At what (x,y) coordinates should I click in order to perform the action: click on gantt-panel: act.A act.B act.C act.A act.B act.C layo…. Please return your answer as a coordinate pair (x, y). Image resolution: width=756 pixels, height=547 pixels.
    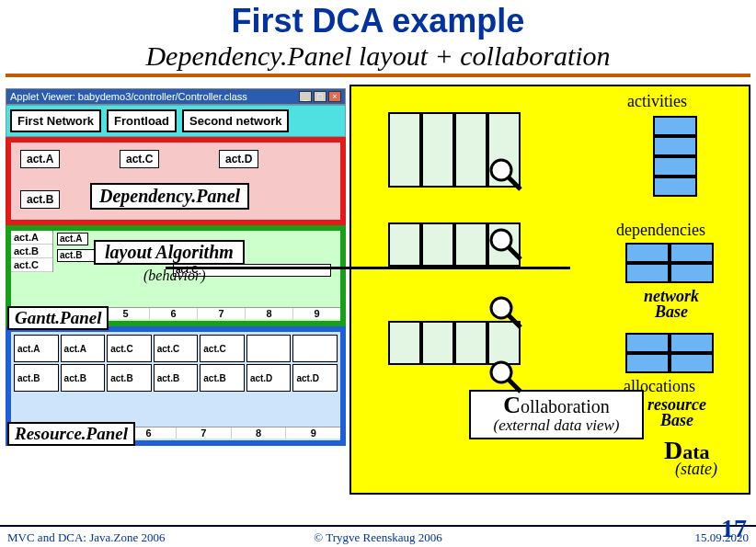
    Looking at the image, I should click on (176, 276).